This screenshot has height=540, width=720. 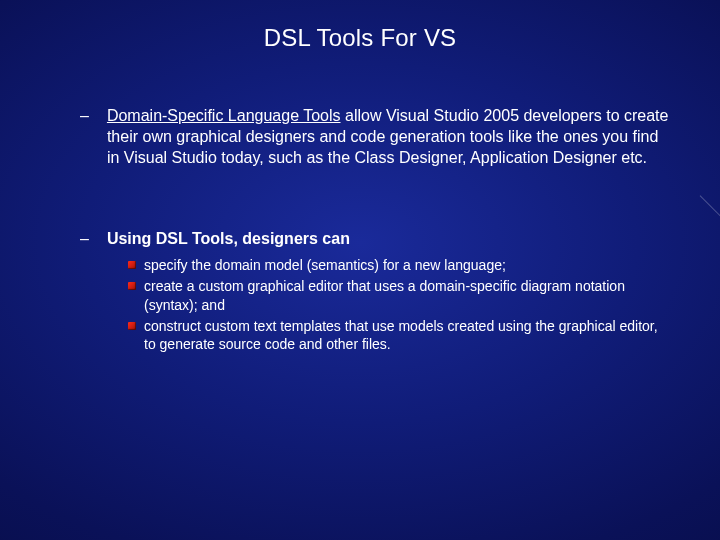 What do you see at coordinates (360, 38) in the screenshot?
I see `slide-title: DSL Tools For VS` at bounding box center [360, 38].